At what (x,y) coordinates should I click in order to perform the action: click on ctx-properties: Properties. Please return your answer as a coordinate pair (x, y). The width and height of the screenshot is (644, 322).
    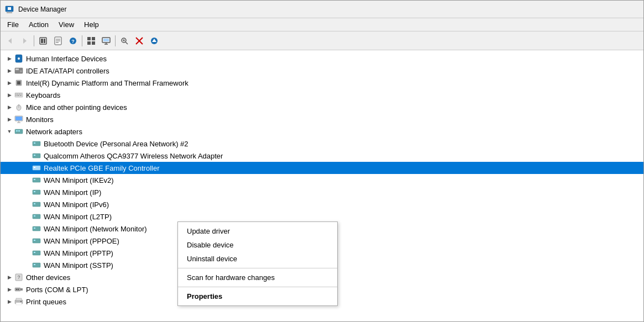
    Looking at the image, I should click on (258, 296).